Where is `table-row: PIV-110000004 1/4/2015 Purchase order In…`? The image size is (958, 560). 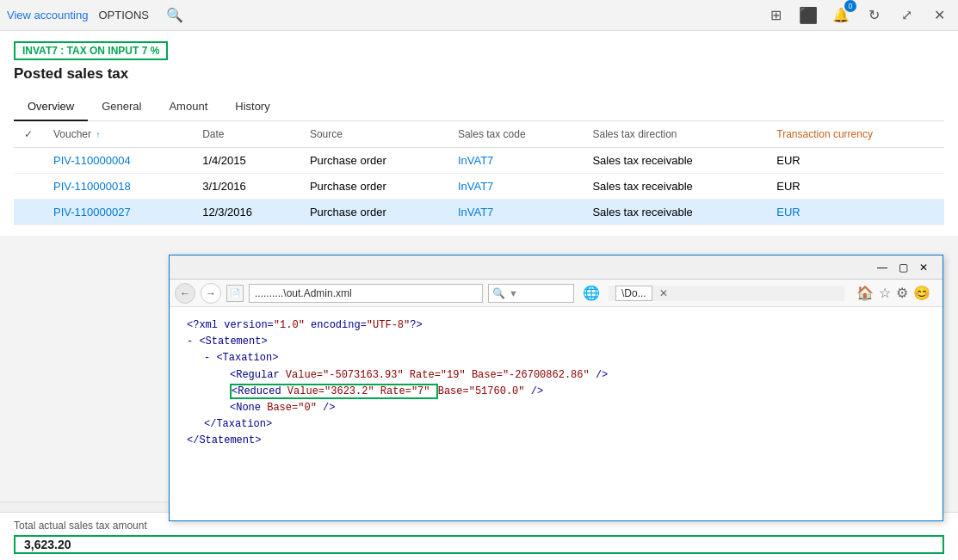
table-row: PIV-110000004 1/4/2015 Purchase order In… is located at coordinates (479, 161).